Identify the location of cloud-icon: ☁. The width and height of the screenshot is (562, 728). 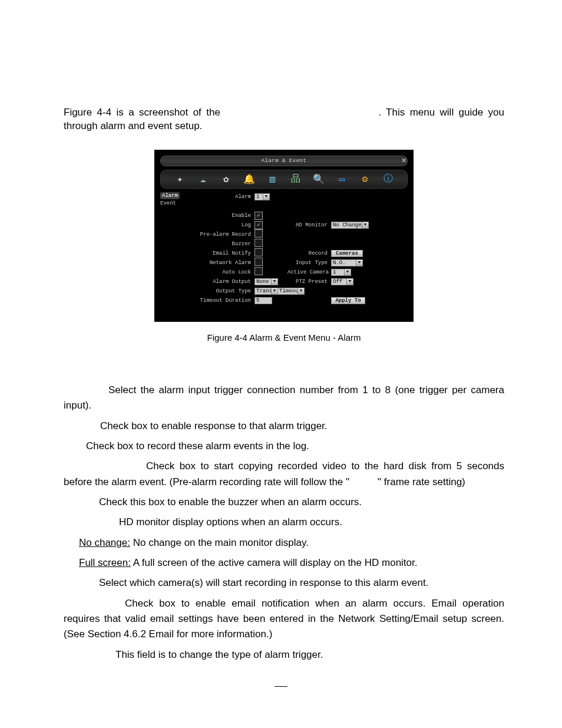
(203, 179).